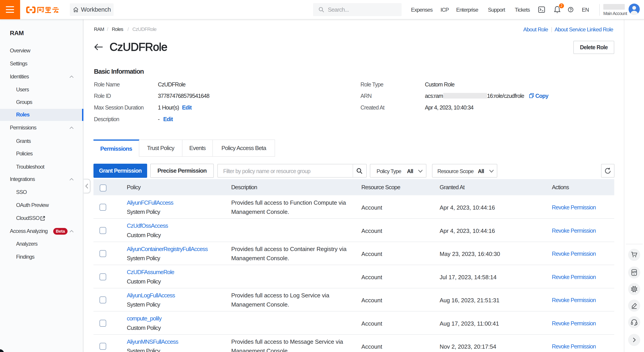 Image resolution: width=644 pixels, height=352 pixels. What do you see at coordinates (634, 272) in the screenshot?
I see `svg-text: APP` at bounding box center [634, 272].